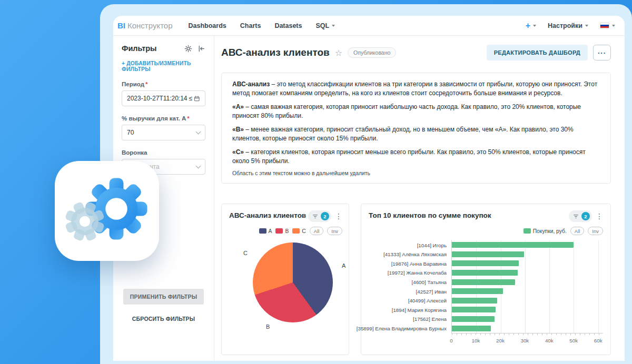  What do you see at coordinates (416, 89) in the screenshot?
I see `description-paragraph: АВС-анализ – это метод классификации кли…` at bounding box center [416, 89].